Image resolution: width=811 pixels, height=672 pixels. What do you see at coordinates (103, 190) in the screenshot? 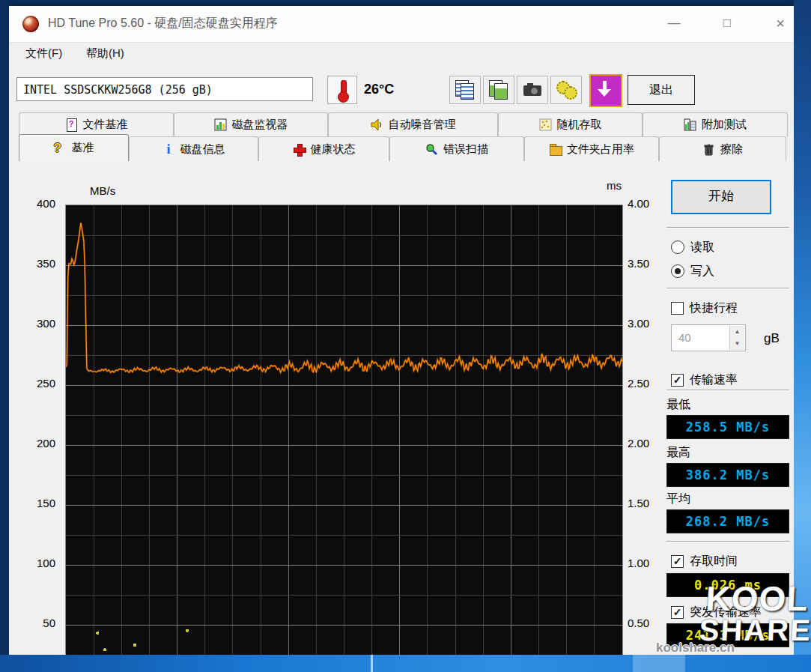
I see `y-axis-unit-label: MB/s` at bounding box center [103, 190].